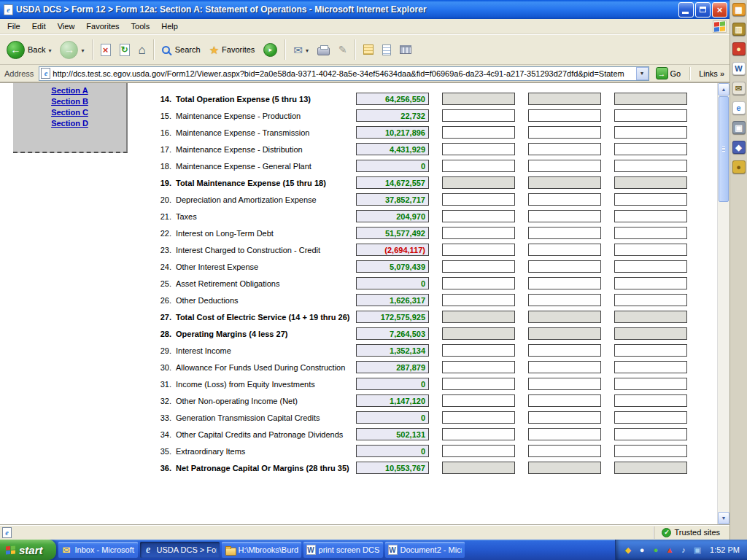  What do you see at coordinates (719, 10) in the screenshot?
I see `close-button: ×` at bounding box center [719, 10].